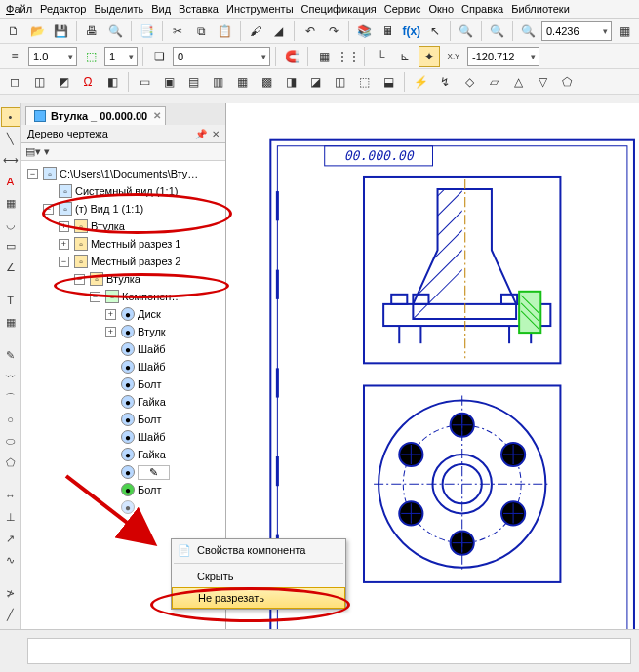 The height and width of the screenshot is (672, 639). What do you see at coordinates (388, 31) in the screenshot?
I see `calculator-icon: 🖩` at bounding box center [388, 31].